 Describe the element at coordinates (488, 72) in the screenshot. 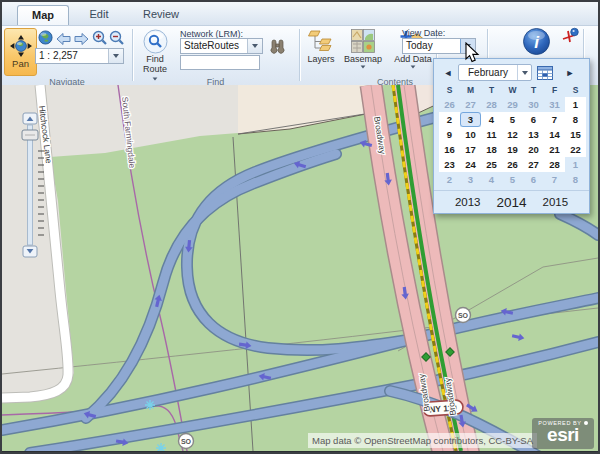

I see `calendar-month-value: February` at that location.